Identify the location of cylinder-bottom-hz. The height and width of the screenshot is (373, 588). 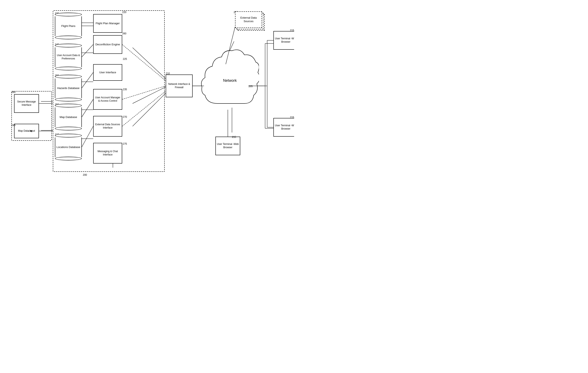
(68, 100).